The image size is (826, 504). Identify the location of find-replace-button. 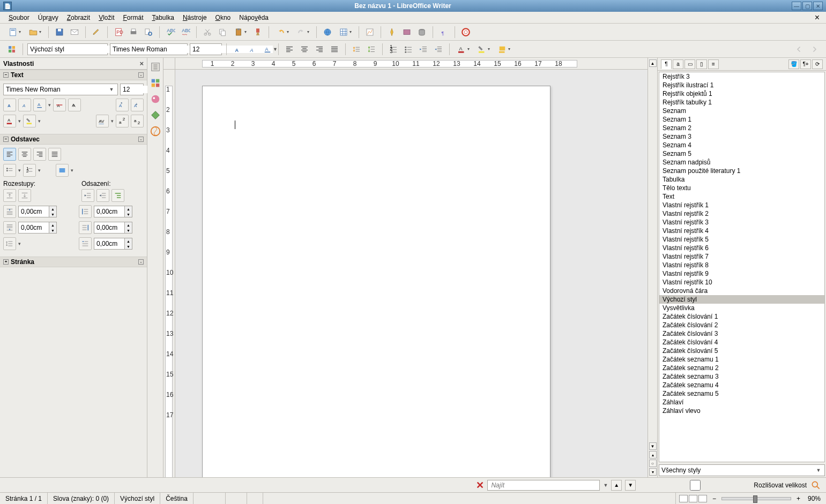
(816, 485).